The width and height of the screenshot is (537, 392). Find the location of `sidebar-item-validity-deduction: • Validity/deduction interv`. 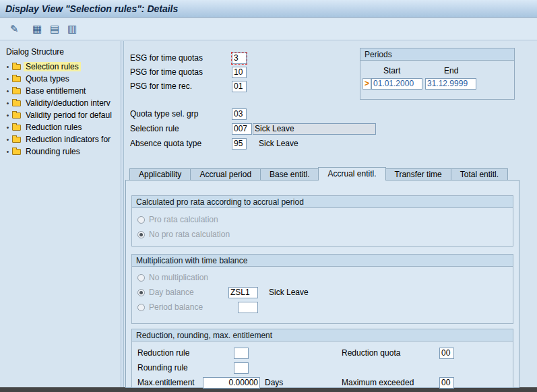

sidebar-item-validity-deduction: • Validity/deduction interv is located at coordinates (62, 103).